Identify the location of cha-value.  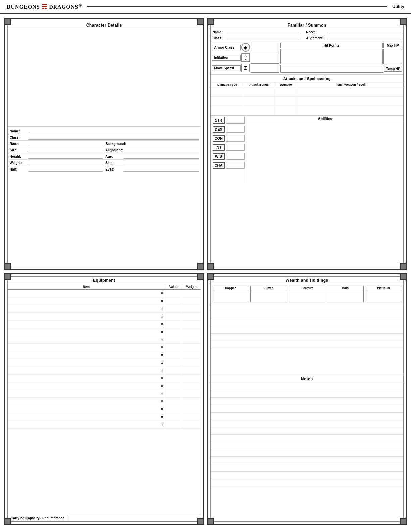
(236, 165).